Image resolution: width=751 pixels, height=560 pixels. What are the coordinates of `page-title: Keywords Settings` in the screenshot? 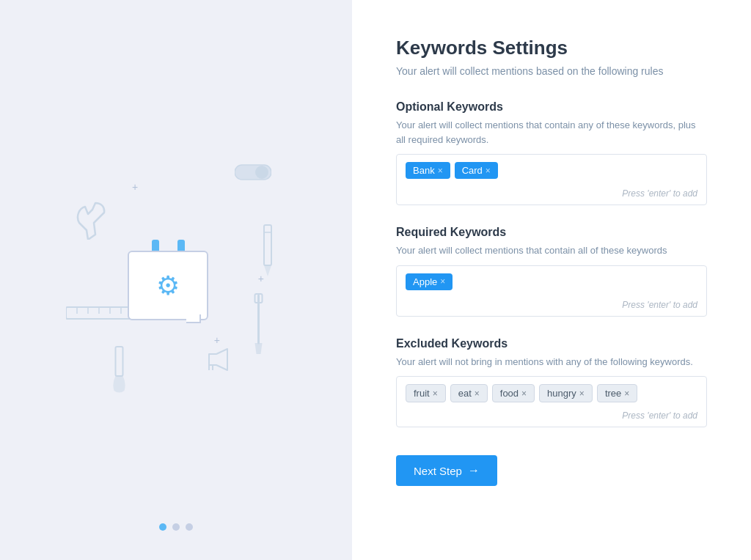 It's located at (552, 48).